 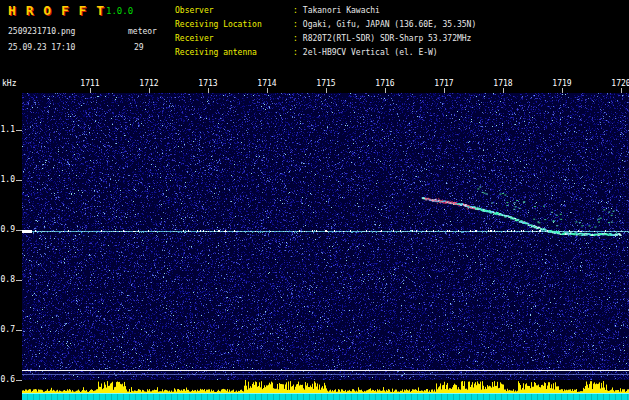 I want to click on time-tick-label: 1718, so click(x=503, y=84).